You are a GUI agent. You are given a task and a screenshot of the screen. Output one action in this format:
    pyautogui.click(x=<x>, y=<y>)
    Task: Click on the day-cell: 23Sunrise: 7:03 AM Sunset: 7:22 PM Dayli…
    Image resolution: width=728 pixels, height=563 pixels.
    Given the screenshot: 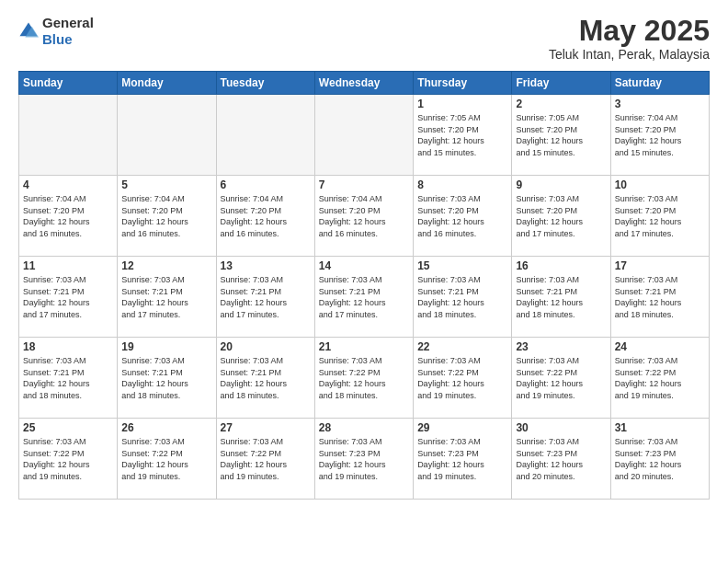 What is the action you would take?
    pyautogui.click(x=561, y=378)
    